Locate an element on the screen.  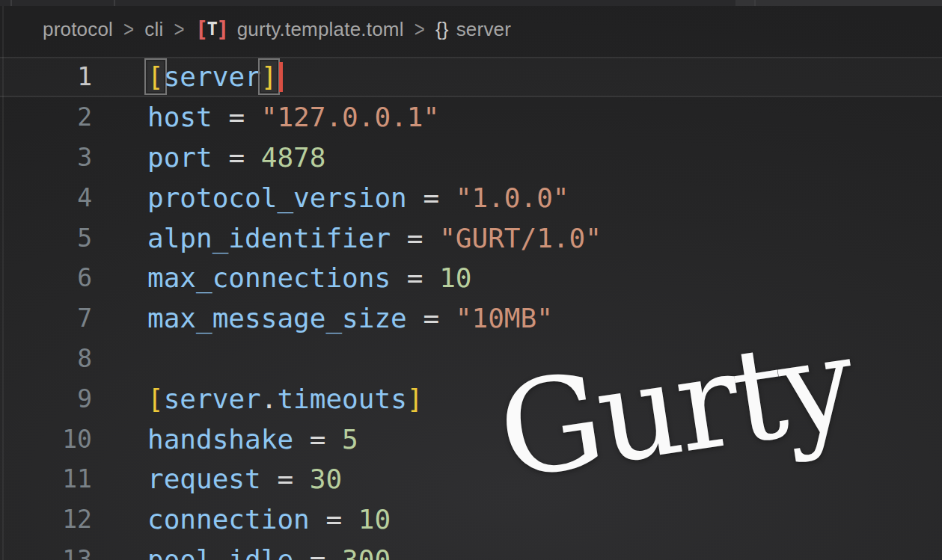
line-number: 5 is located at coordinates (46, 238).